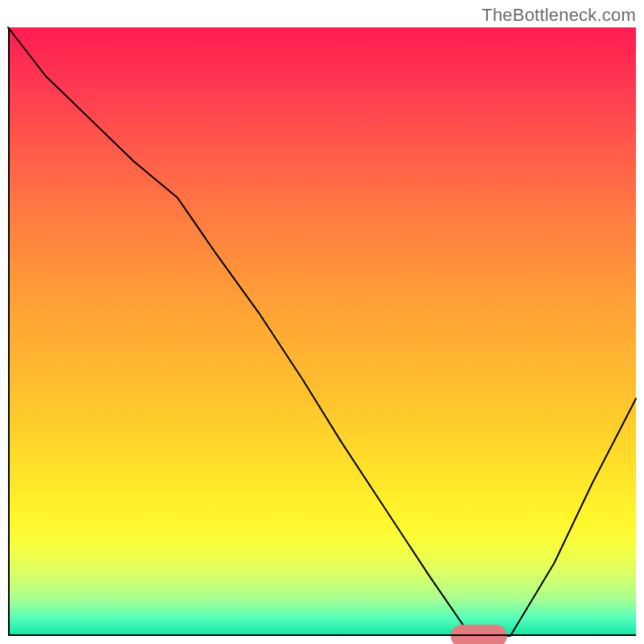  Describe the element at coordinates (479, 634) in the screenshot. I see `optimal-marker` at that location.